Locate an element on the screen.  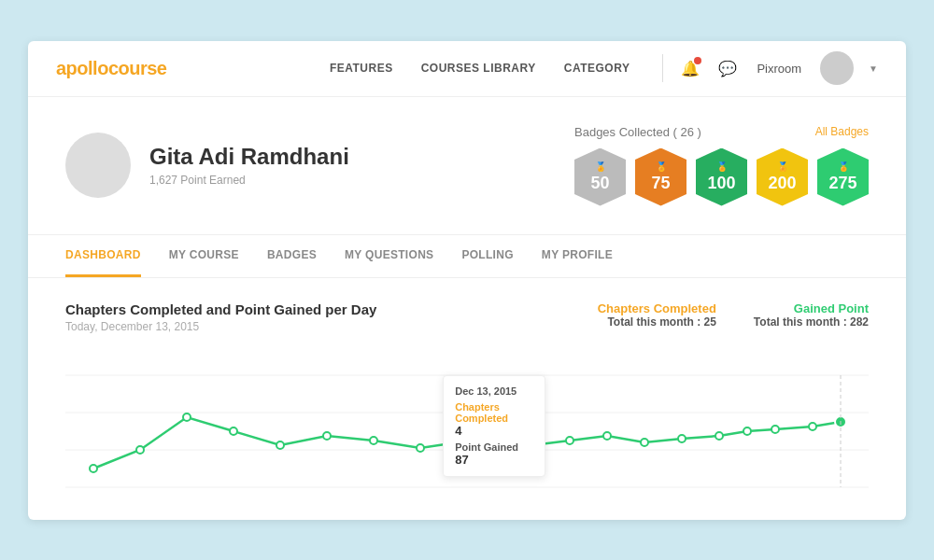
tooltip-date: Dec 13, 2015 is located at coordinates (494, 391).